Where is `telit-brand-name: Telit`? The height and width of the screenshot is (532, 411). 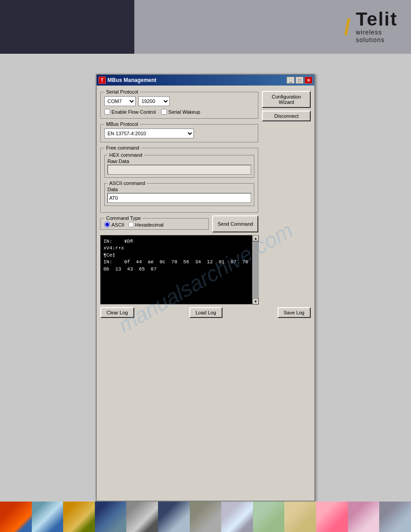
telit-brand-name: Telit is located at coordinates (377, 19).